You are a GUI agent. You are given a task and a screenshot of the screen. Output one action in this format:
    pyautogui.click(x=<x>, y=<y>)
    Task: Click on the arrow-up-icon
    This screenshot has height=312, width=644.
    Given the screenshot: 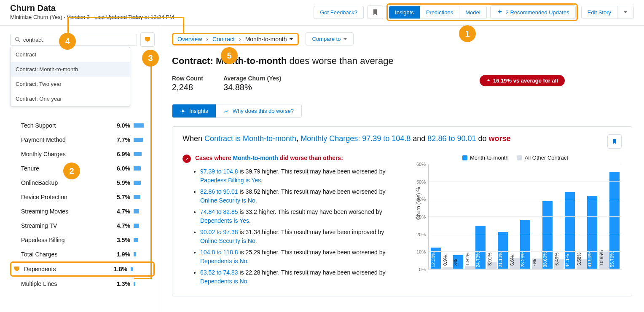 What is the action you would take?
    pyautogui.click(x=488, y=81)
    